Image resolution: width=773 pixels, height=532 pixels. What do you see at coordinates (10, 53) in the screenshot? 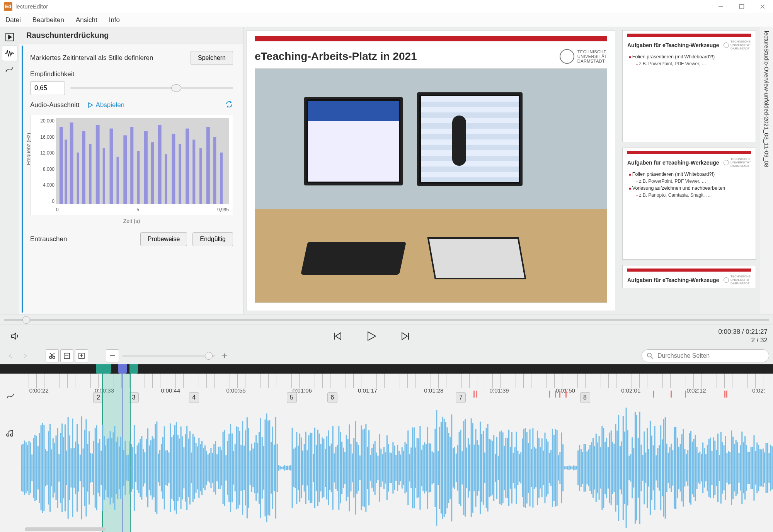
I see `rail-wave-icon` at bounding box center [10, 53].